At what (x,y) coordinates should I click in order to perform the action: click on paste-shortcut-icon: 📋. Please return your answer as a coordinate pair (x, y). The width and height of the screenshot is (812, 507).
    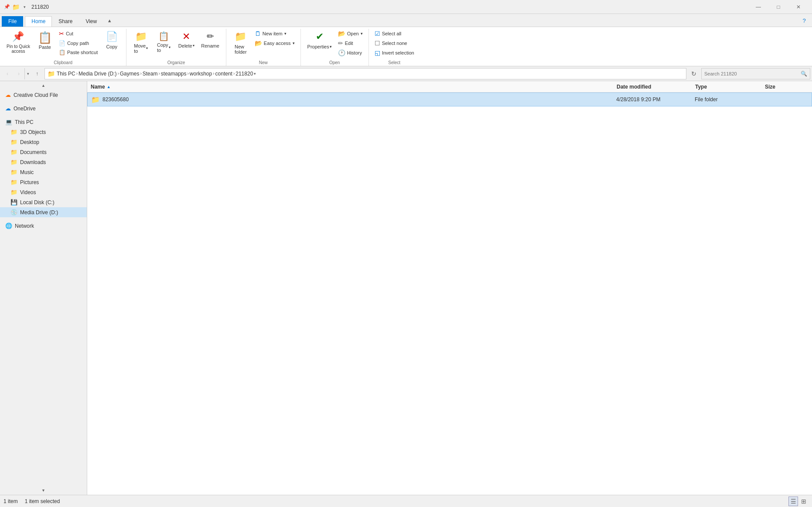
    Looking at the image, I should click on (62, 52).